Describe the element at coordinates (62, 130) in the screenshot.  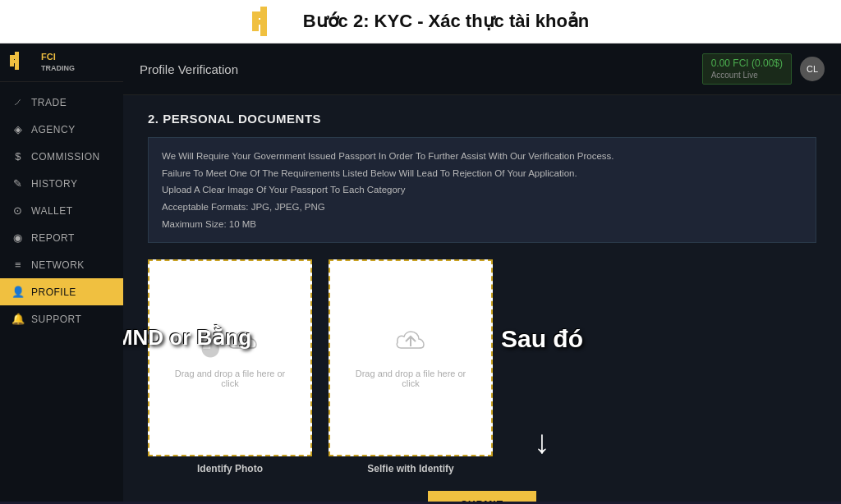
I see `sidebar-item-agency: ◈ AGENCY` at that location.